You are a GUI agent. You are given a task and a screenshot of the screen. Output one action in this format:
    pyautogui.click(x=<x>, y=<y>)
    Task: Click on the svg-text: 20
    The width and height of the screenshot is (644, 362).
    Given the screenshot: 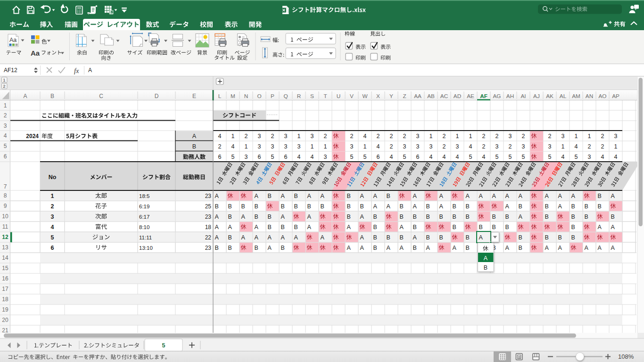 What is the action you would take?
    pyautogui.click(x=5, y=320)
    